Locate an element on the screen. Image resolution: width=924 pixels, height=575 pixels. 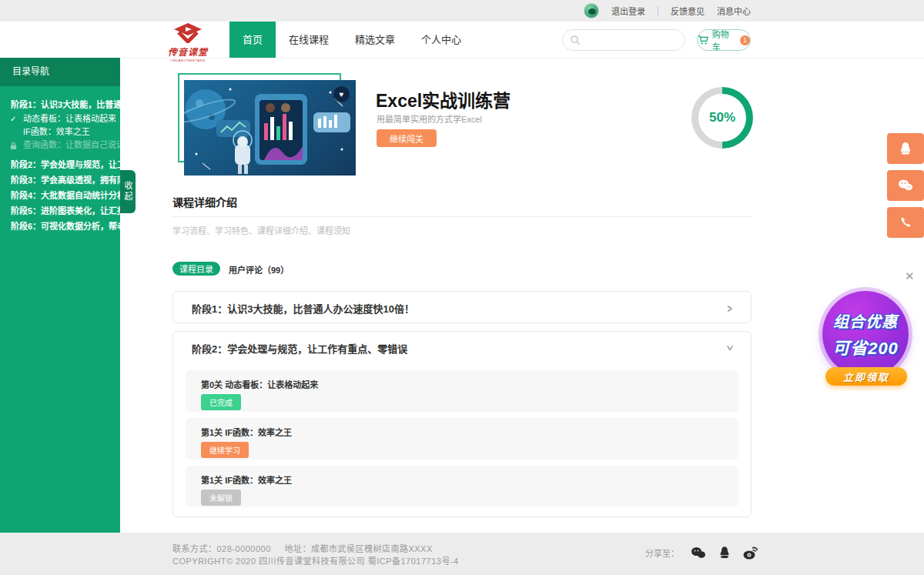
site-logo: 传音课堂 CHUANYINKETANG is located at coordinates (188, 43).